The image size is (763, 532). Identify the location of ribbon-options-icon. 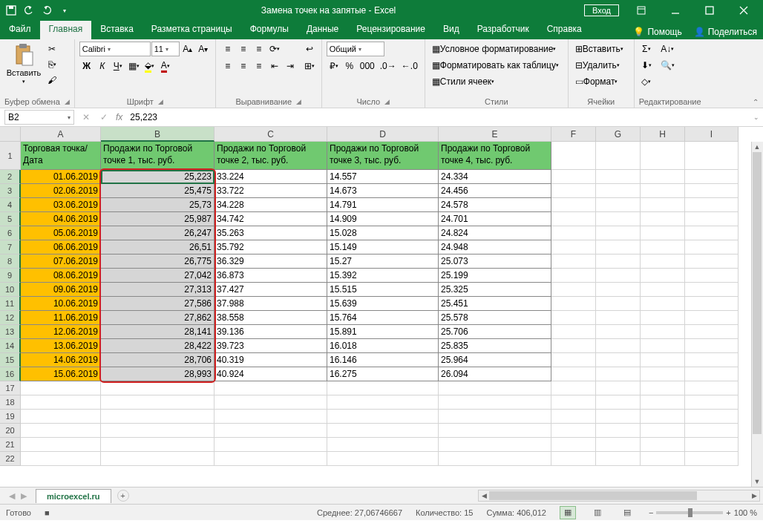
(641, 10).